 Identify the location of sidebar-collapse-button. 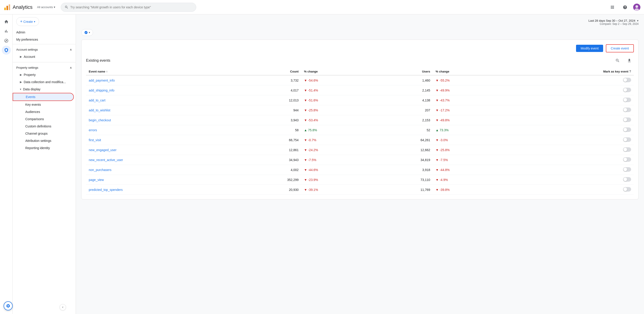
(63, 307).